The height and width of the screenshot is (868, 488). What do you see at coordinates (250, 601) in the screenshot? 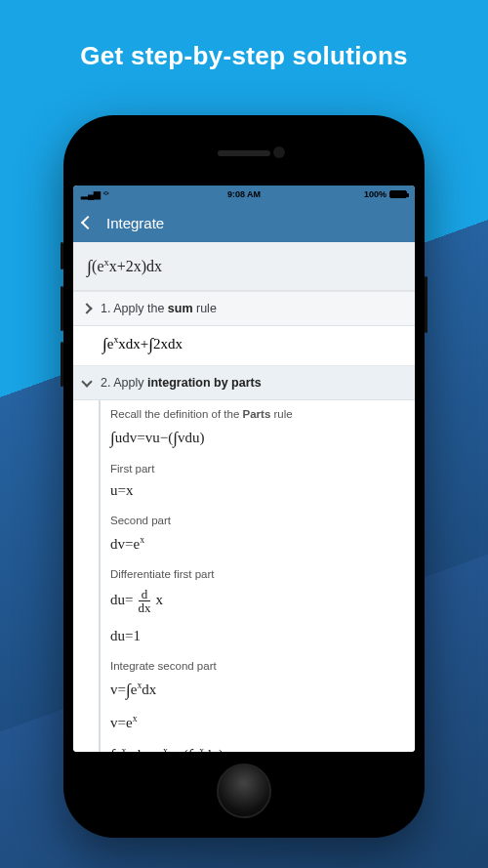
I see `step-2-math-du-frac: du=ddxx` at bounding box center [250, 601].